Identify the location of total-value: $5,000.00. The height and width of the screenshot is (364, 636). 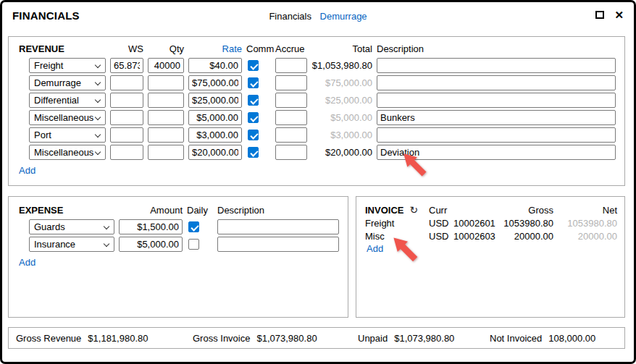
(342, 117).